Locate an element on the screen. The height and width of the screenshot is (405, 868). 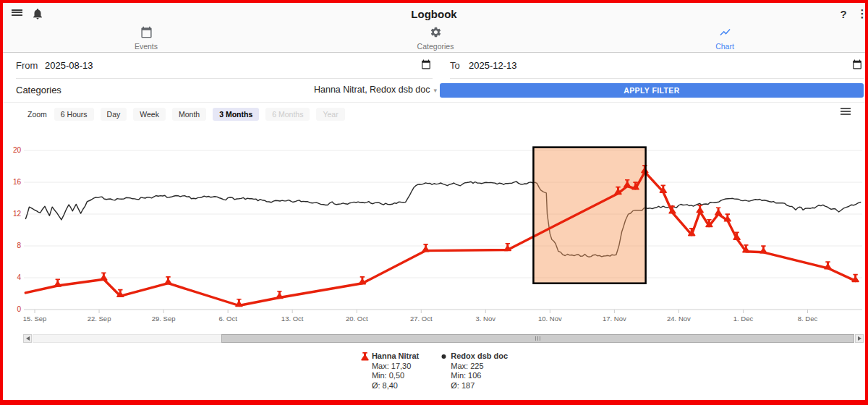
from-label: From is located at coordinates (27, 65).